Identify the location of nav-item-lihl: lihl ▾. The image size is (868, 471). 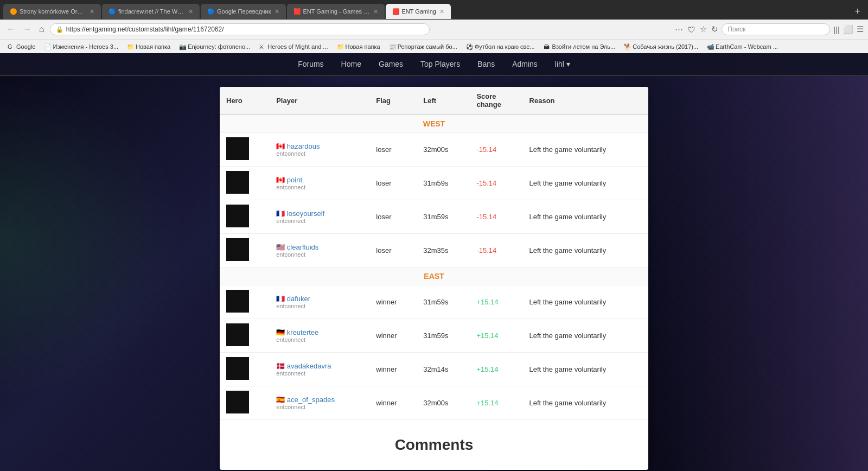
(563, 64).